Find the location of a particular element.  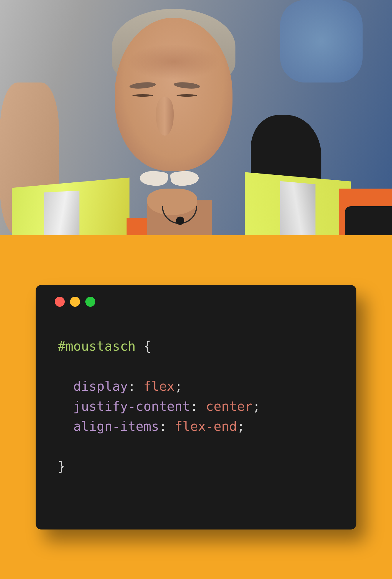

css-property: align-items is located at coordinates (116, 426).